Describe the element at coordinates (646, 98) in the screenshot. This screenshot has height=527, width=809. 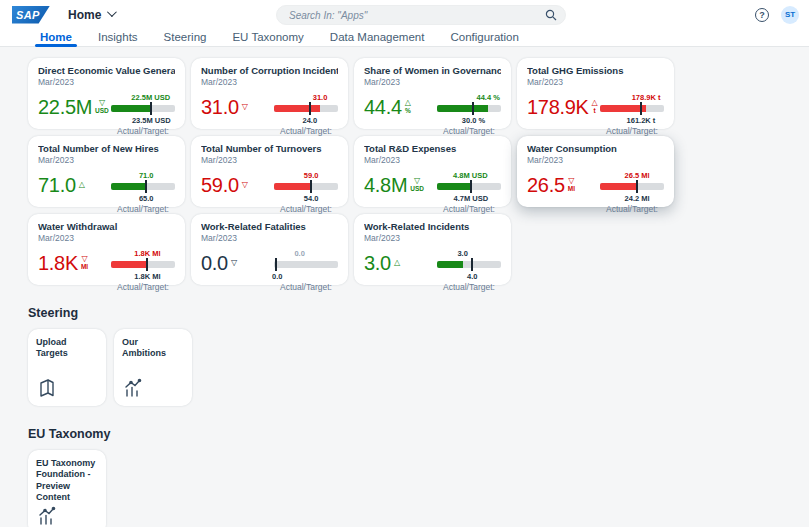
I see `chart-actual-label: 178.9K t` at that location.